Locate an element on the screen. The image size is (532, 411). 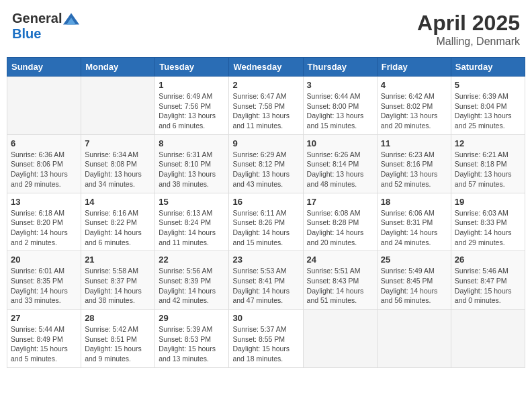
day-info: Sunrise: 6:13 AM Sunset: 8:24 PM Dayligh… is located at coordinates (192, 228).